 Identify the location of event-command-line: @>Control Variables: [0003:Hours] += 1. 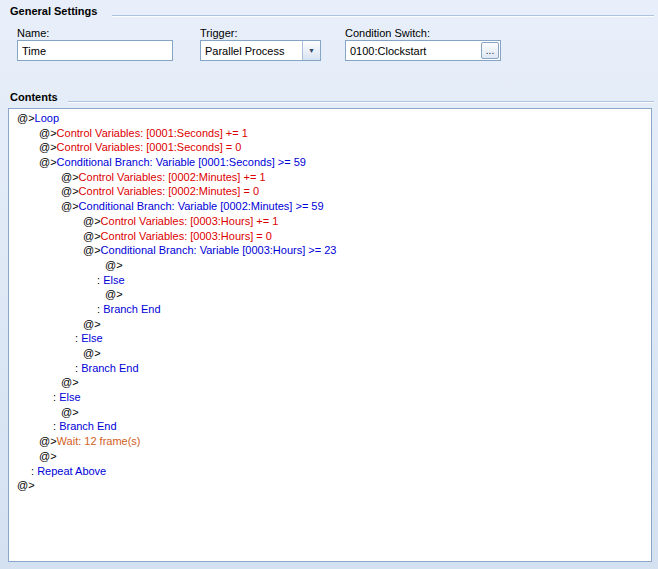
(330, 222).